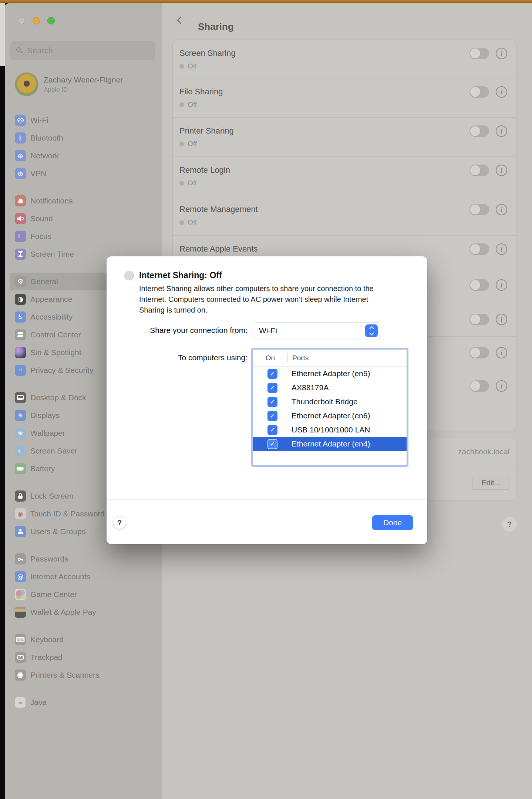 The width and height of the screenshot is (532, 799). I want to click on port-row: ✓Ethernet Adapter (en4), so click(330, 444).